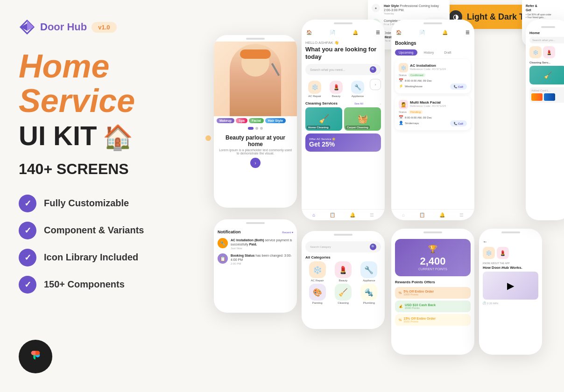 This screenshot has height=392, width=564. Describe the element at coordinates (332, 215) in the screenshot. I see `bookings-nav-icon: 📋` at that location.